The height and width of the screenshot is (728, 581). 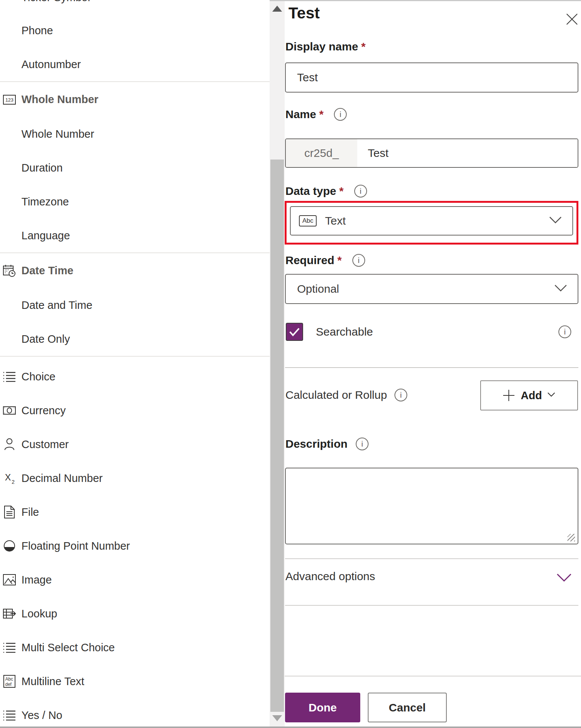 I want to click on multiline-abc-icon: Abcdef, so click(x=9, y=681).